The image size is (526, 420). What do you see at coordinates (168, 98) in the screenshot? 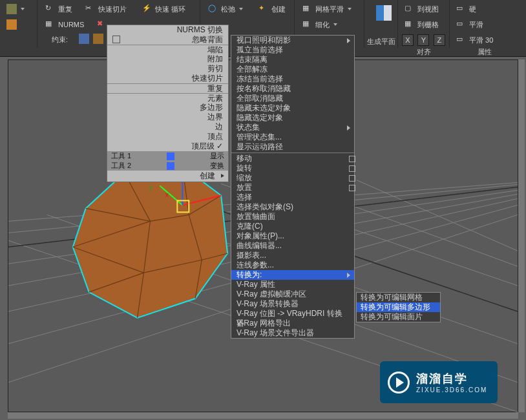
I see `qm-element: 元素` at bounding box center [168, 98].